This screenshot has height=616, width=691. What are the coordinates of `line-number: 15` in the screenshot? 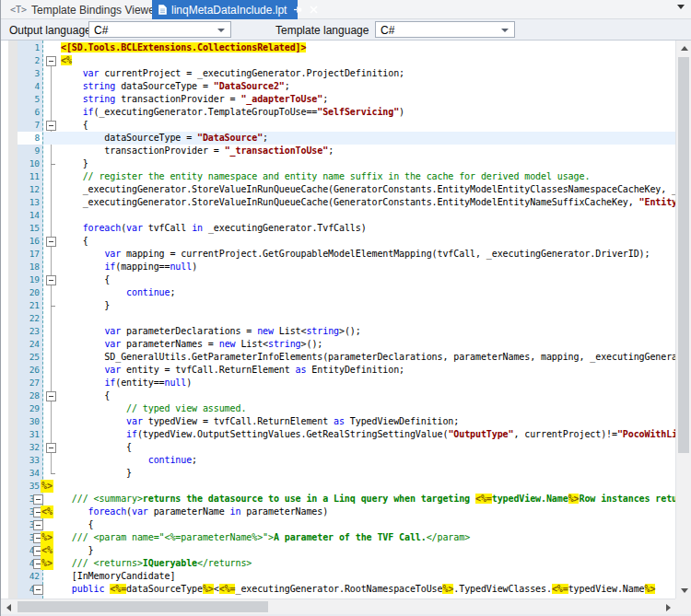 It's located at (28, 228).